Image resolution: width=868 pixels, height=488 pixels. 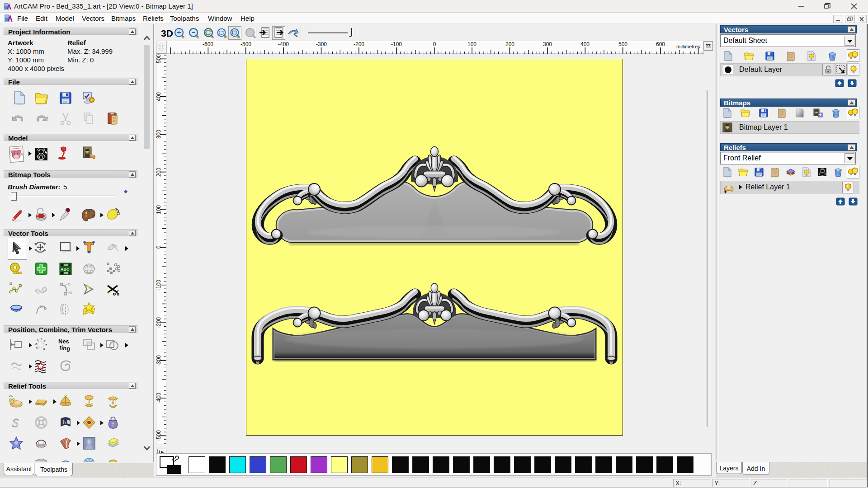 I want to click on svg-text: t, so click(x=46, y=345).